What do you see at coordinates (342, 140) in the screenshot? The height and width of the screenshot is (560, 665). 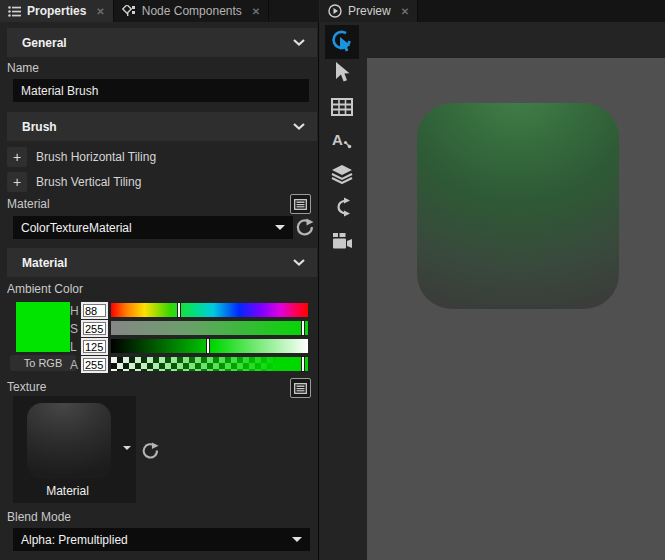 I see `text-node-icon: A` at bounding box center [342, 140].